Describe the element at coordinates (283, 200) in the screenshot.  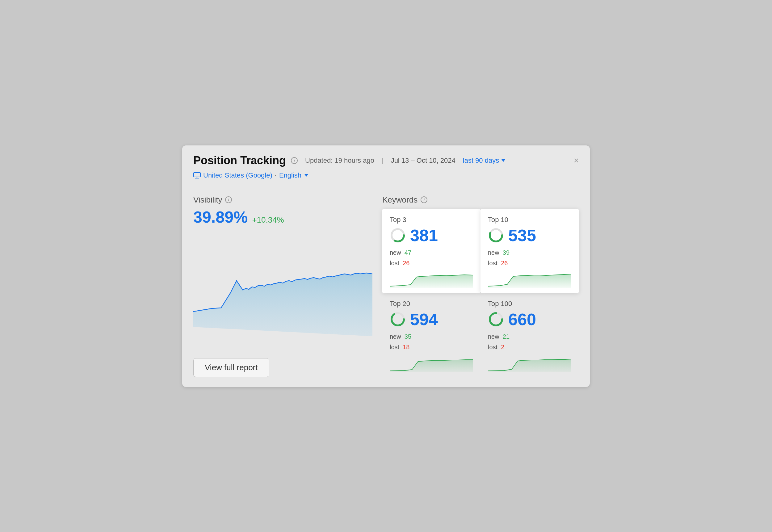
I see `visibility-label: Visibility i` at that location.